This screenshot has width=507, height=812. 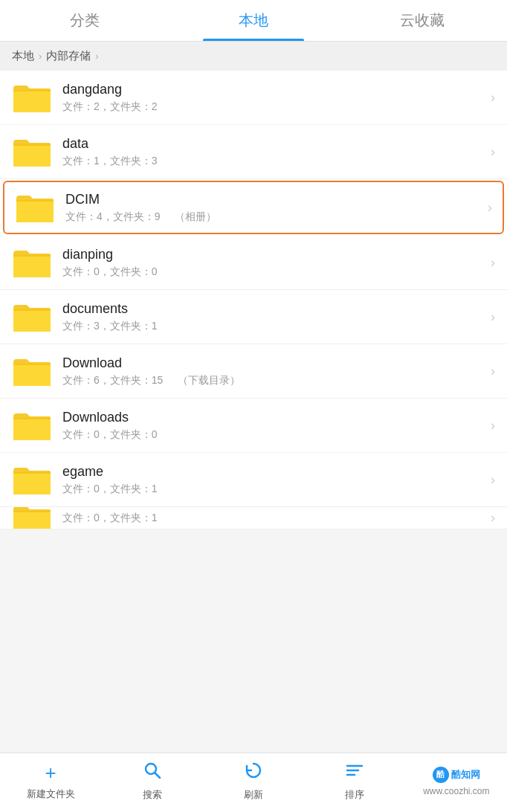 What do you see at coordinates (253, 21) in the screenshot?
I see `tab-local: 本地` at bounding box center [253, 21].